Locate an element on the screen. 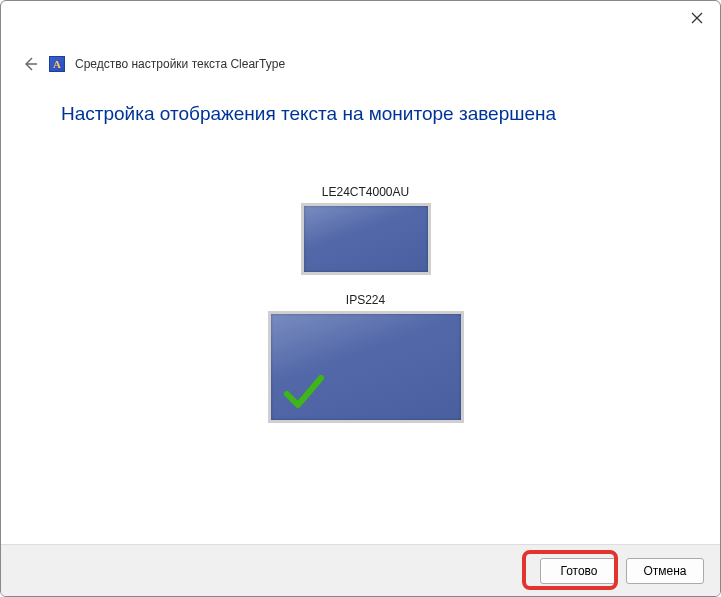  window-title: Средство настройки текста ClearType is located at coordinates (180, 64).